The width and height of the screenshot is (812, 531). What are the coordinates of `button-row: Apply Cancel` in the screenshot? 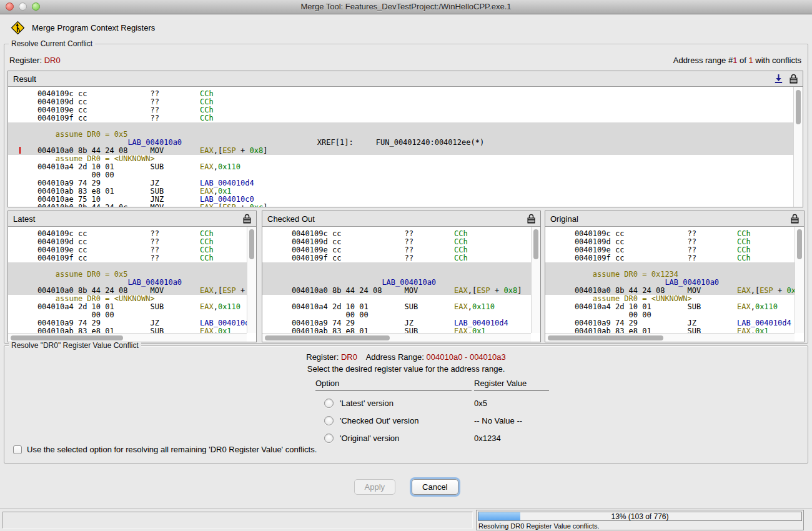 It's located at (406, 487).